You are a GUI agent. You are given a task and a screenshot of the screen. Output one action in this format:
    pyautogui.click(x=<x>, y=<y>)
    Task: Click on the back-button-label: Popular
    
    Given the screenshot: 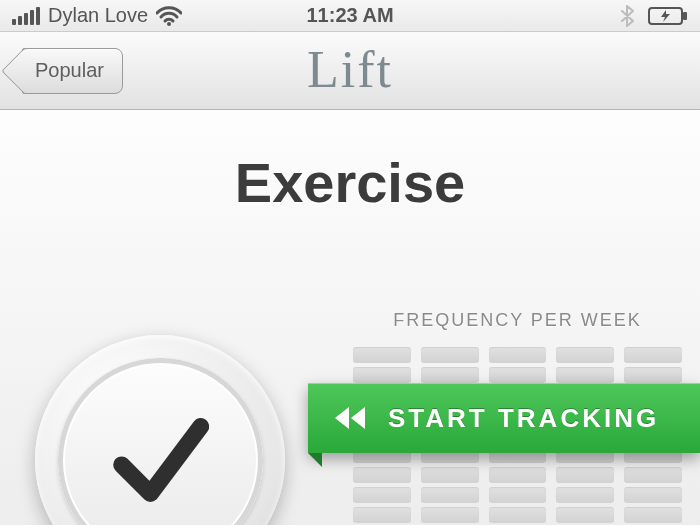 What is the action you would take?
    pyautogui.click(x=70, y=70)
    